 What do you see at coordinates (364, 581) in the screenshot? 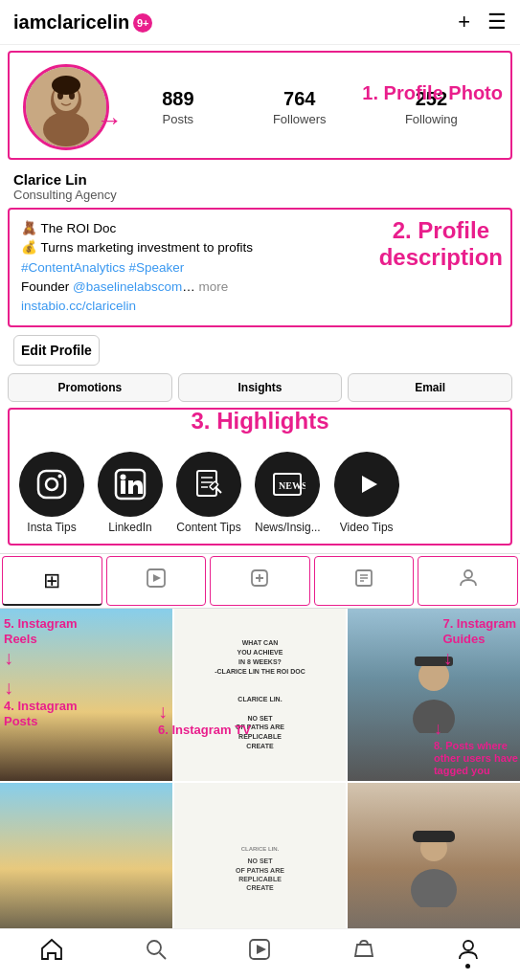
I see `tab-guides` at bounding box center [364, 581].